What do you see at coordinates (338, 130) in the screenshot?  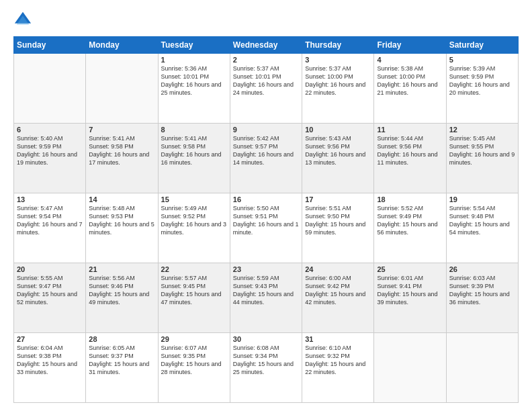 I see `day-number: 10` at bounding box center [338, 130].